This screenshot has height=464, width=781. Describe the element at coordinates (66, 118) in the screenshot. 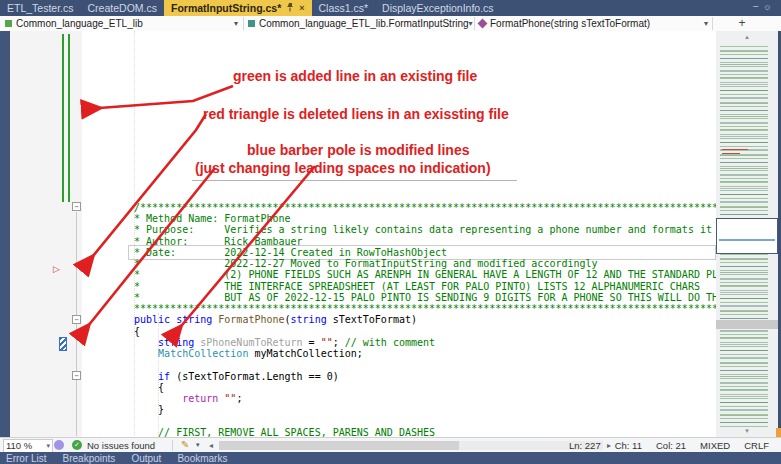

I see `added-lines-indicator` at that location.